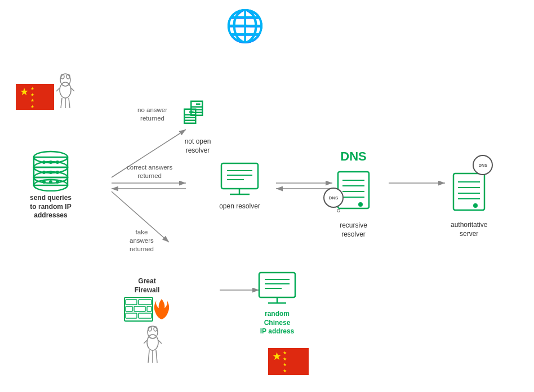 The height and width of the screenshot is (392, 534). I want to click on random-chinese-ip-label: randomChineseIP address, so click(277, 323).